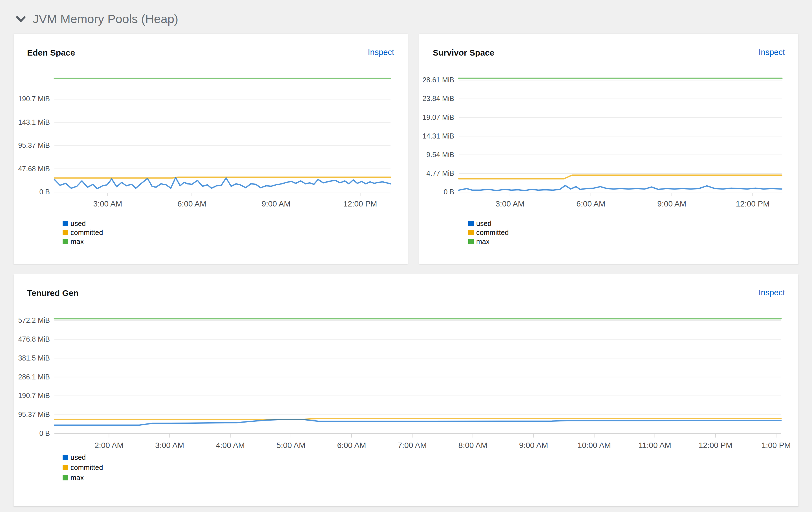  Describe the element at coordinates (438, 98) in the screenshot. I see `y-axis-label: 23.84 MiB` at that location.